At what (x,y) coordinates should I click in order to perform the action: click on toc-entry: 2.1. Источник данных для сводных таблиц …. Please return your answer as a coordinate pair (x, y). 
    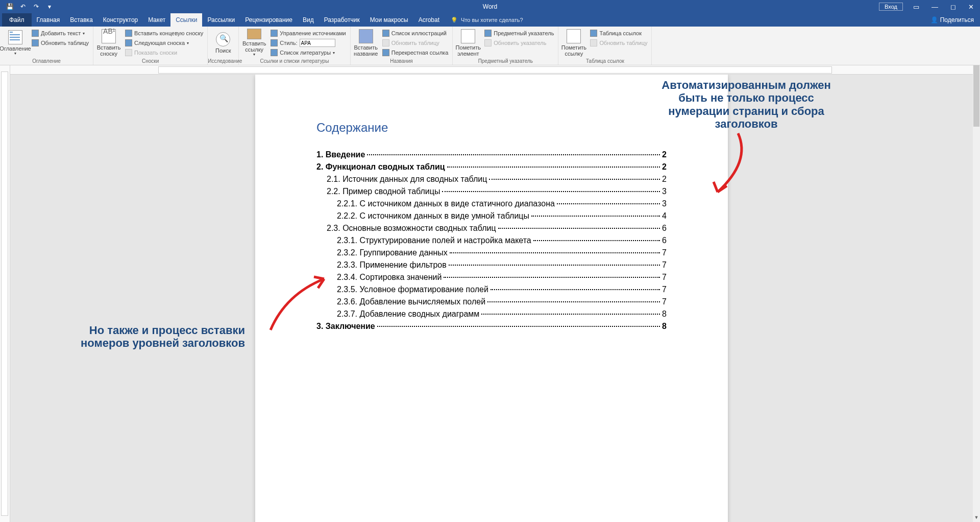
    Looking at the image, I should click on (492, 179).